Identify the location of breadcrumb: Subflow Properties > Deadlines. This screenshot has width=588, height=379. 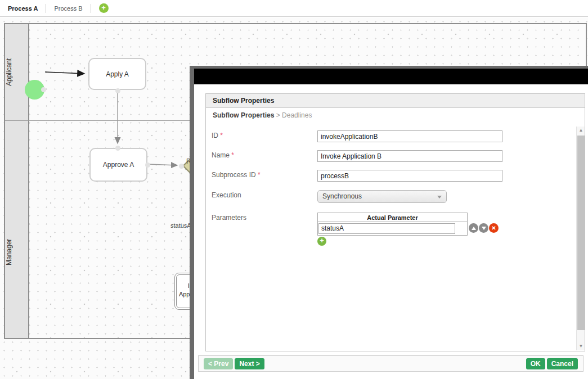
(395, 115).